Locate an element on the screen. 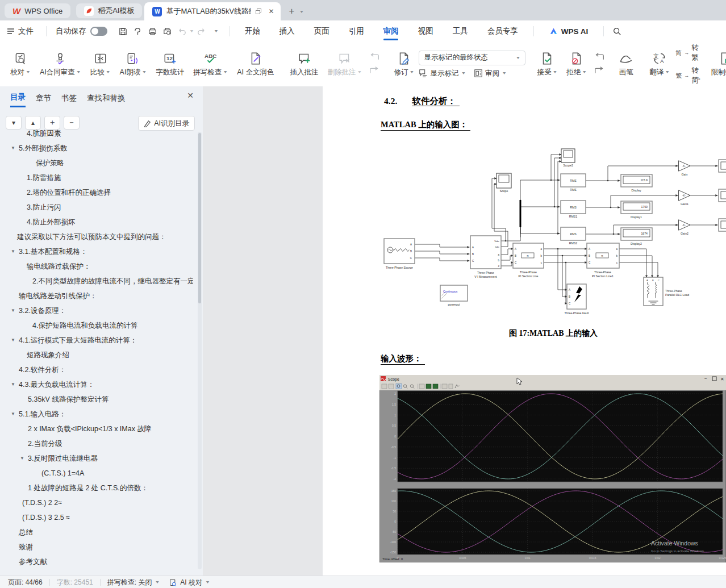  translate-button: 文A 翻译▼ is located at coordinates (660, 65).